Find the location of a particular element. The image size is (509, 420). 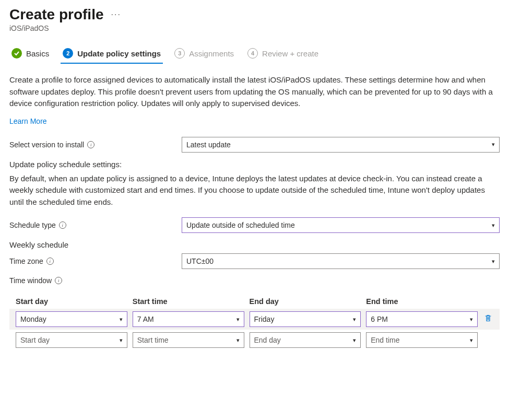

timezone-select: UTC±00 ▾ is located at coordinates (340, 261).